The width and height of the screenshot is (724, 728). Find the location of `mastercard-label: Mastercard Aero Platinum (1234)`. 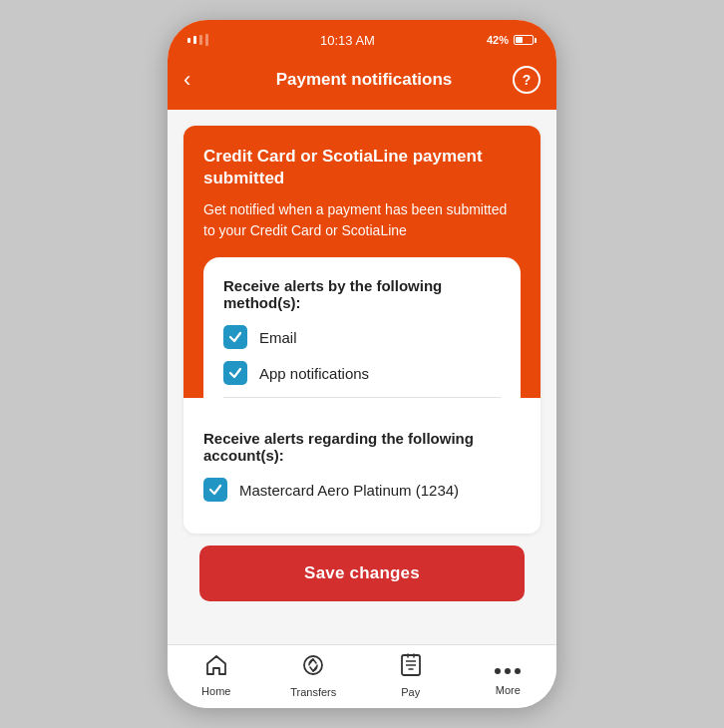

mastercard-label: Mastercard Aero Platinum (1234) is located at coordinates (349, 491).